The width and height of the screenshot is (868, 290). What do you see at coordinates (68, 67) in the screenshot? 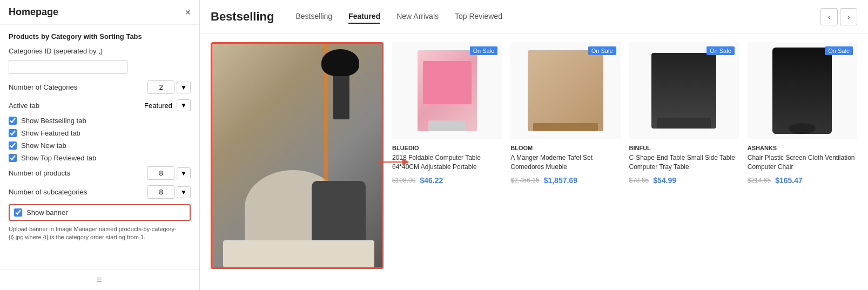
I see `categories-id-input` at bounding box center [68, 67].